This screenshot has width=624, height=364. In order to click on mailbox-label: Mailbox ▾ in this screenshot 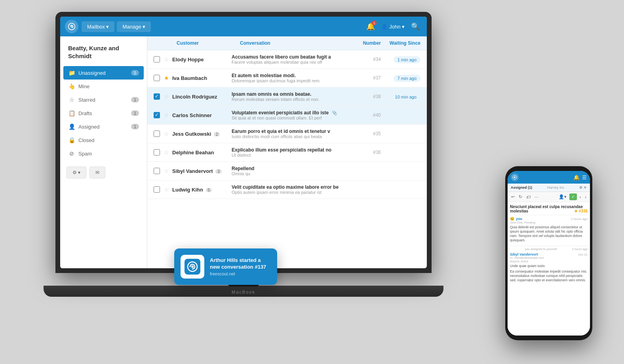, I will do `click(98, 27)`.